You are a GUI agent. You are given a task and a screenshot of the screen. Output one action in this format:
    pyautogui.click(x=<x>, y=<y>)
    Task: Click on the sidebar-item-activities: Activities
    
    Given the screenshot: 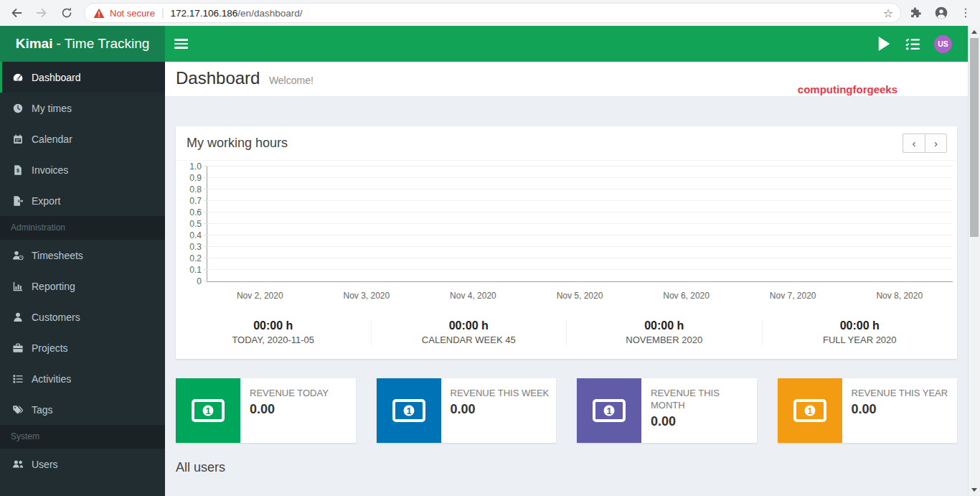 What is the action you would take?
    pyautogui.click(x=83, y=379)
    